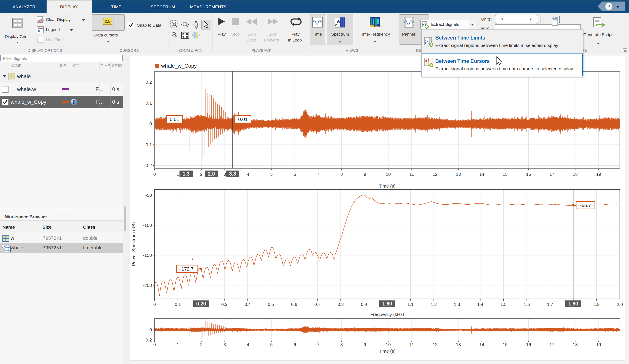  I want to click on svg-text: -0.1, so click(148, 145).